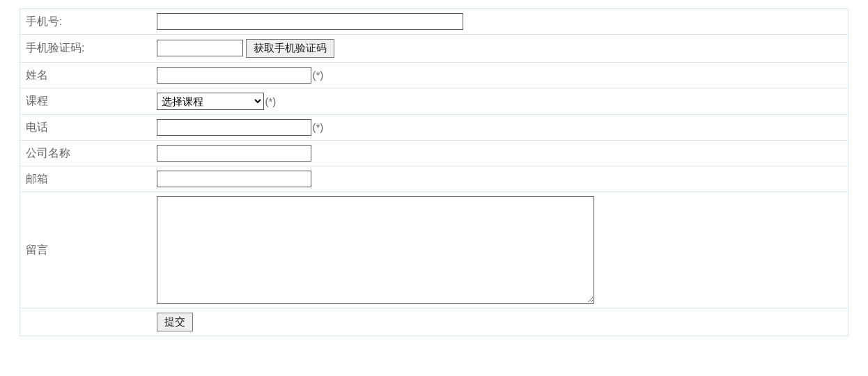 This screenshot has height=376, width=868. What do you see at coordinates (234, 127) in the screenshot?
I see `tel-input` at bounding box center [234, 127].